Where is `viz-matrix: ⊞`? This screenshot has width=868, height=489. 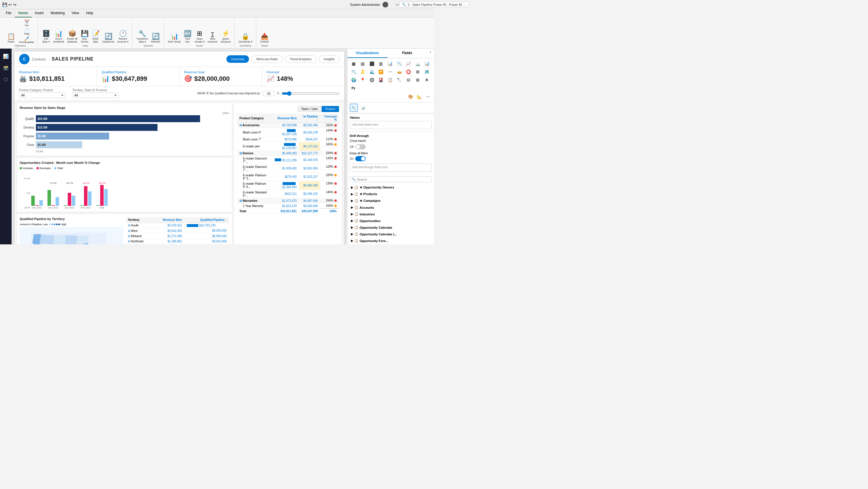
viz-matrix: ⊞ is located at coordinates (418, 80).